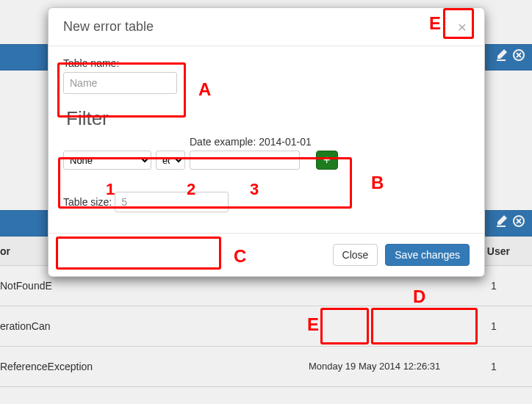 The height and width of the screenshot is (404, 532). I want to click on filter-group: None eq Date example: 2014-01-01 +, so click(266, 153).